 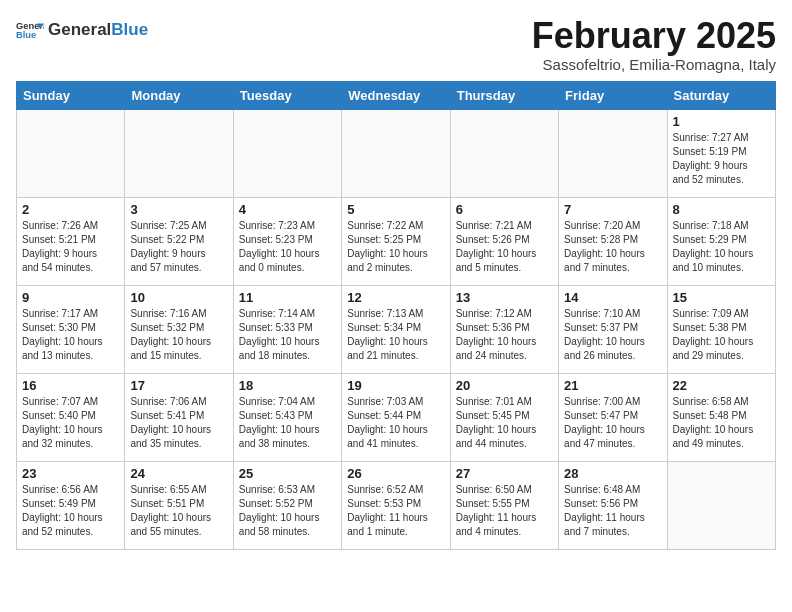 What do you see at coordinates (722, 159) in the screenshot?
I see `day-info: Sunrise: 7:27 AM Sunset: 5:19 PM Dayligh…` at bounding box center [722, 159].